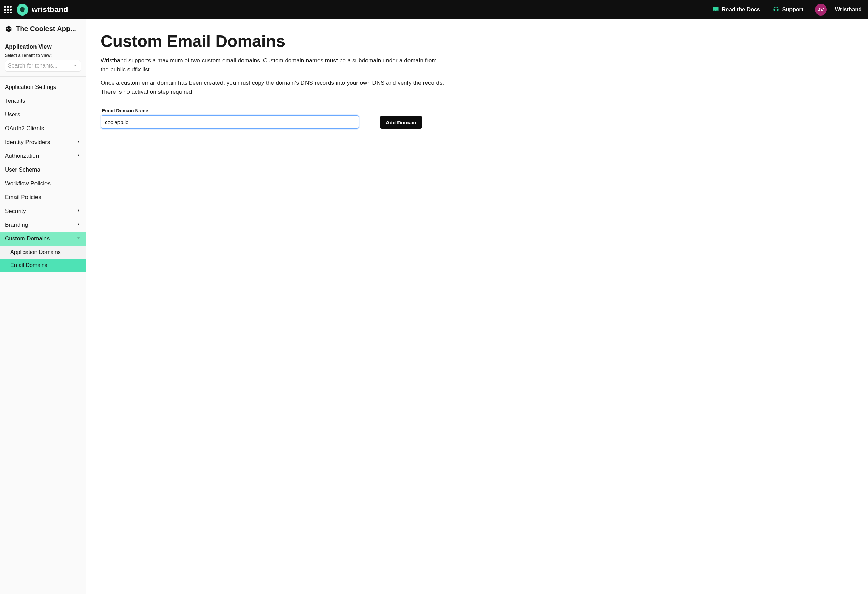 Image resolution: width=868 pixels, height=594 pixels. Describe the element at coordinates (776, 10) in the screenshot. I see `headset-icon` at that location.